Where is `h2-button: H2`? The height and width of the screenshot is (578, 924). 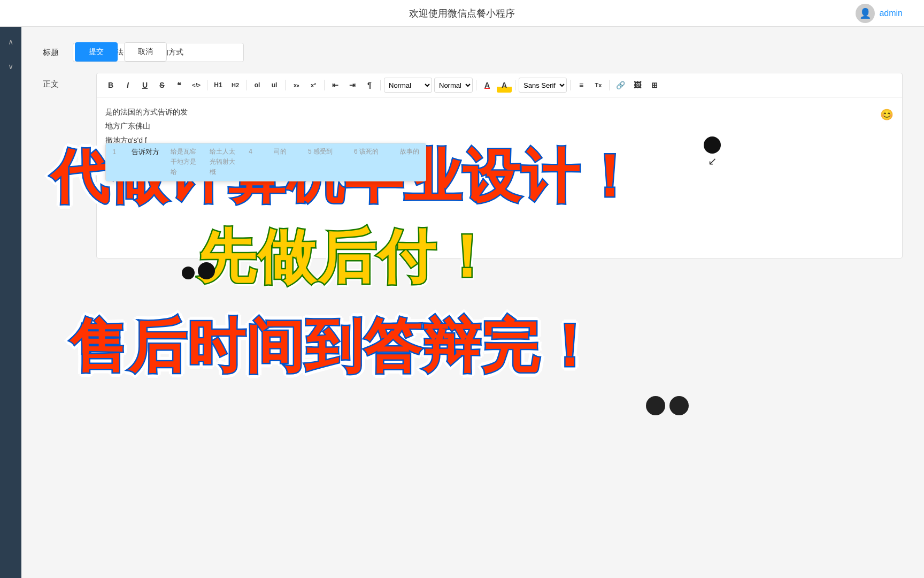
h2-button: H2 is located at coordinates (235, 85).